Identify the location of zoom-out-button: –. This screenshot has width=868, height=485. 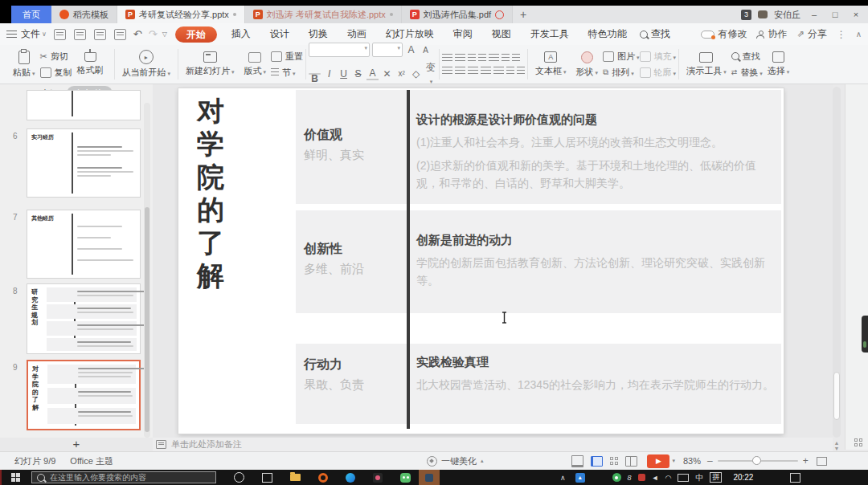
(710, 461).